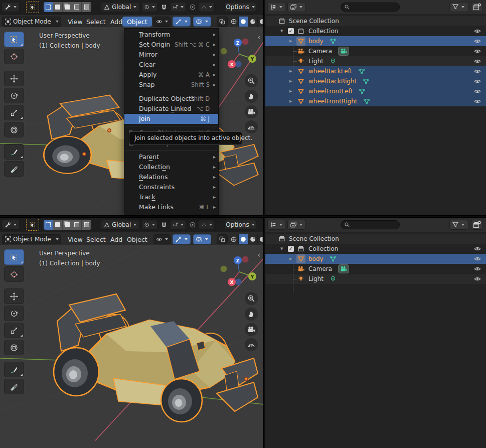 The image size is (486, 448). I want to click on menu-item-clear: Clear▸, so click(172, 65).